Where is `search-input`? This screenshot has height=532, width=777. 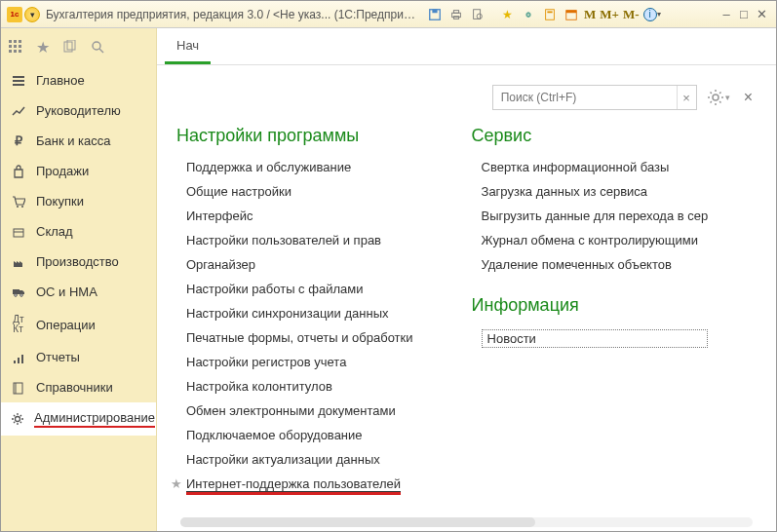 search-input is located at coordinates (585, 97).